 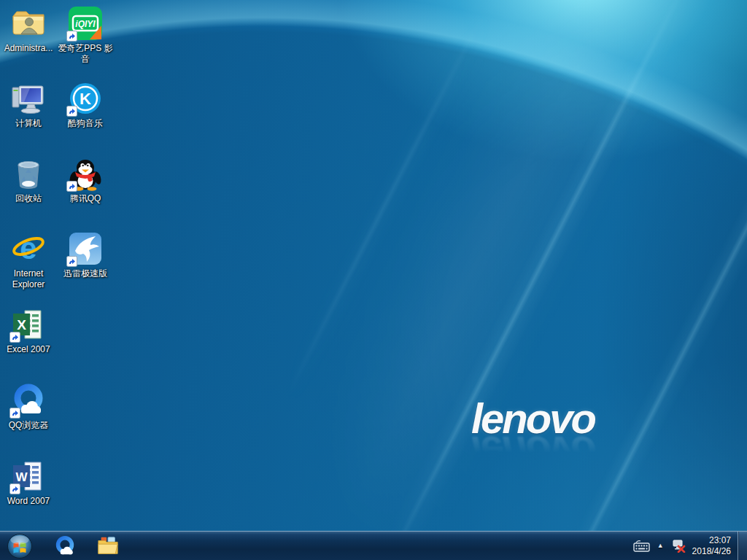 I want to click on icon-label: 酷狗音乐, so click(x=85, y=124).